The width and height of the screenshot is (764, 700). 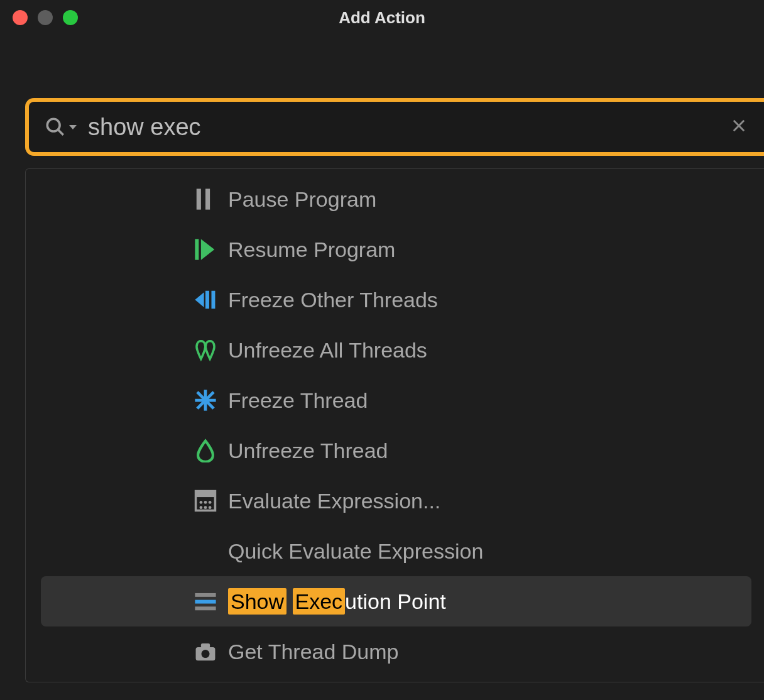 What do you see at coordinates (356, 552) in the screenshot?
I see `action-label: Quick Evaluate Expression` at bounding box center [356, 552].